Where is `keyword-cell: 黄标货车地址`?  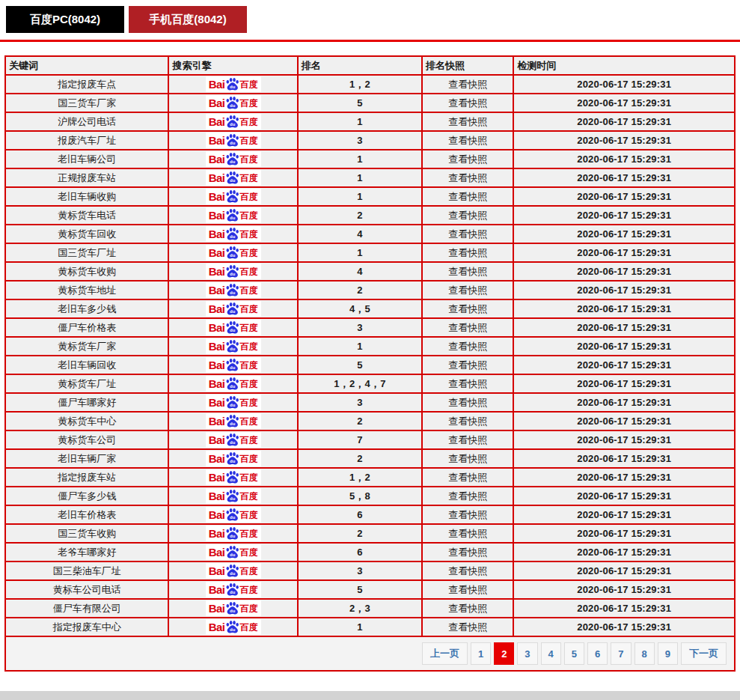 keyword-cell: 黄标货车地址 is located at coordinates (87, 290).